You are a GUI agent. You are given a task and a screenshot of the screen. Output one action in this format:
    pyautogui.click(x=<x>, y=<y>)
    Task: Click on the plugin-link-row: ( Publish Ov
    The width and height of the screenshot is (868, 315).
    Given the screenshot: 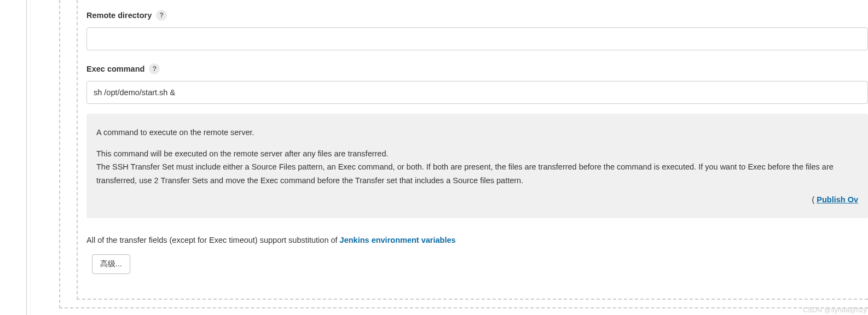 What is the action you would take?
    pyautogui.click(x=477, y=200)
    